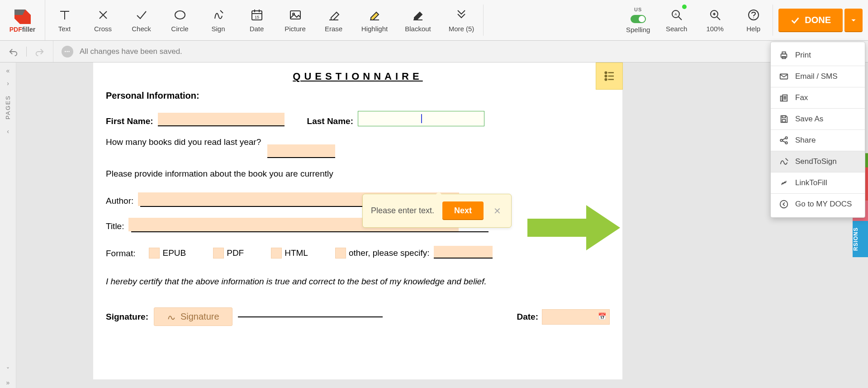 Image resolution: width=868 pixels, height=388 pixels. Describe the element at coordinates (754, 20) in the screenshot. I see `tool-help: Help` at that location.